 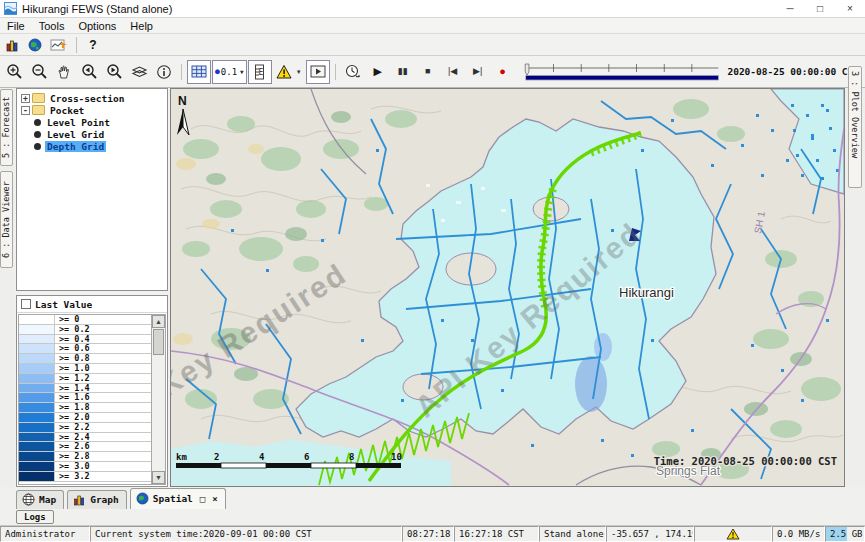 I want to click on menu-options: Options, so click(x=97, y=26).